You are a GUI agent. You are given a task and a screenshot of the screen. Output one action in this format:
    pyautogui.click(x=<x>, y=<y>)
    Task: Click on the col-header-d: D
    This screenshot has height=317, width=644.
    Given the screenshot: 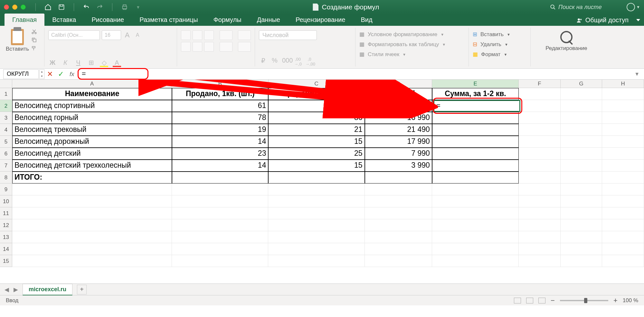 What is the action you would take?
    pyautogui.click(x=399, y=84)
    